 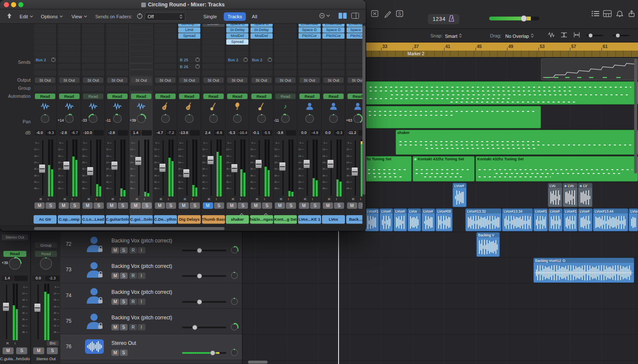 I want to click on vertical-scrollbar-thumb, so click(x=635, y=116).